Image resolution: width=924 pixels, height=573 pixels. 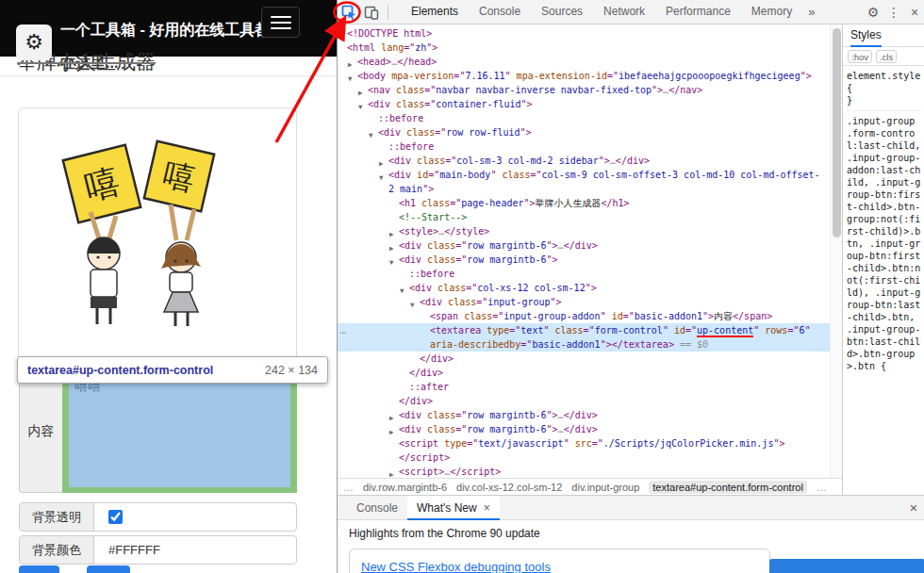 I want to click on drawer-tabbar: ConsoleWhat's New× ×, so click(x=631, y=508).